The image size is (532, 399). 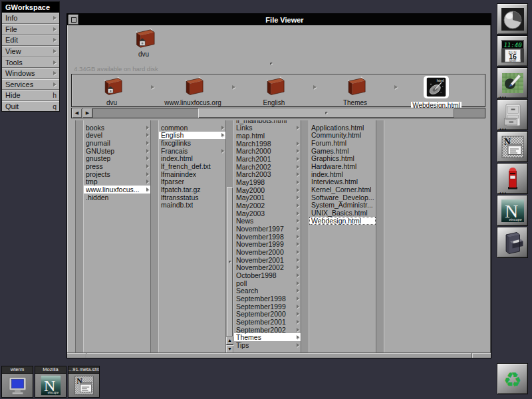 What do you see at coordinates (342, 198) in the screenshot?
I see `file-row: Software_Develop...` at bounding box center [342, 198].